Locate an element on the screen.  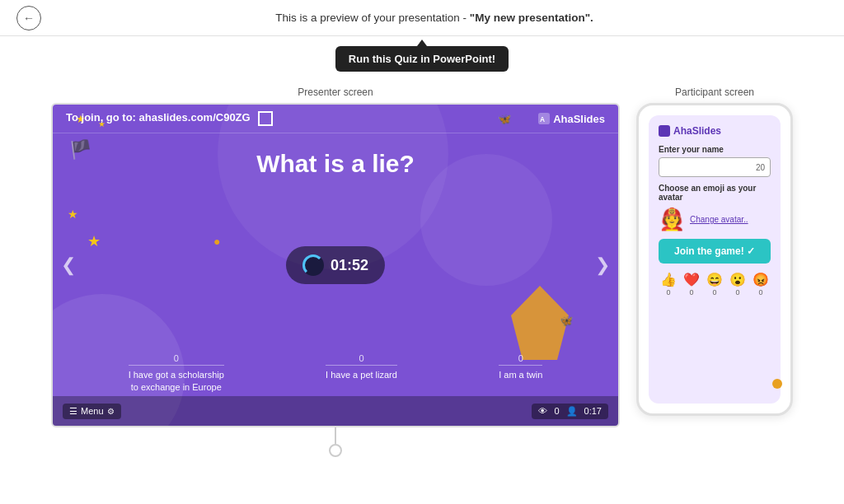
reaction-like: 👍 0 is located at coordinates (668, 284).